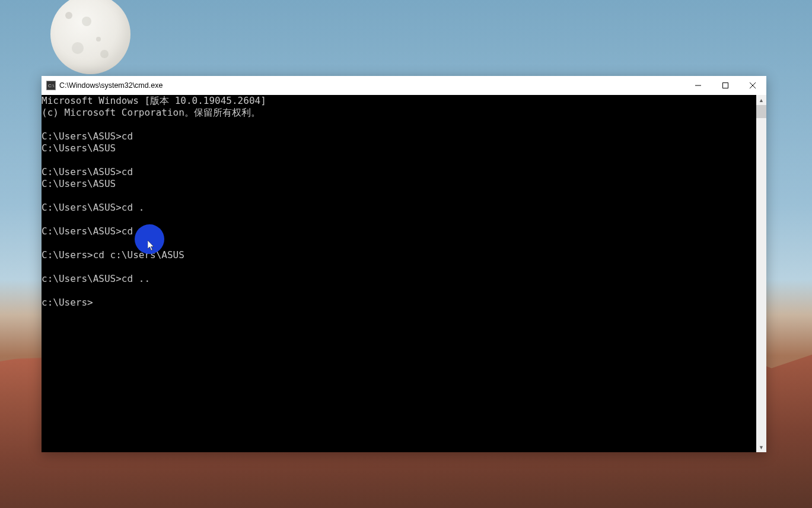 The height and width of the screenshot is (508, 812). Describe the element at coordinates (149, 239) in the screenshot. I see `cursor-highlight` at that location.